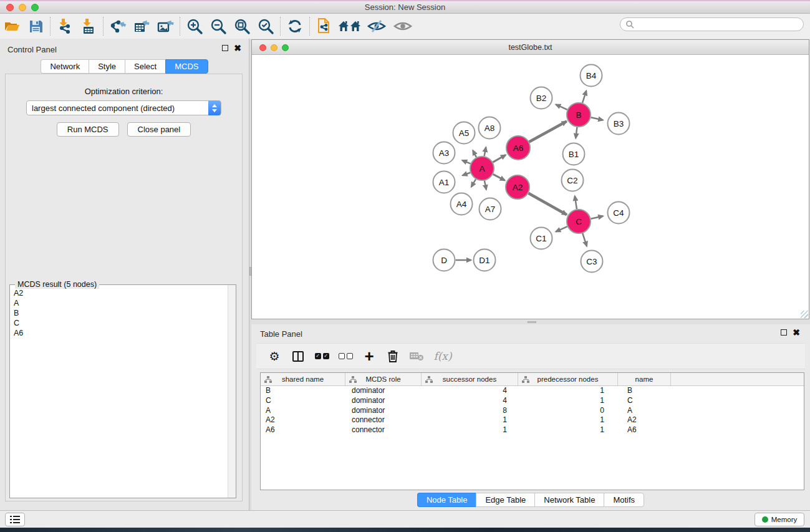 The height and width of the screenshot is (532, 810). I want to click on network-zoom-button, so click(286, 47).